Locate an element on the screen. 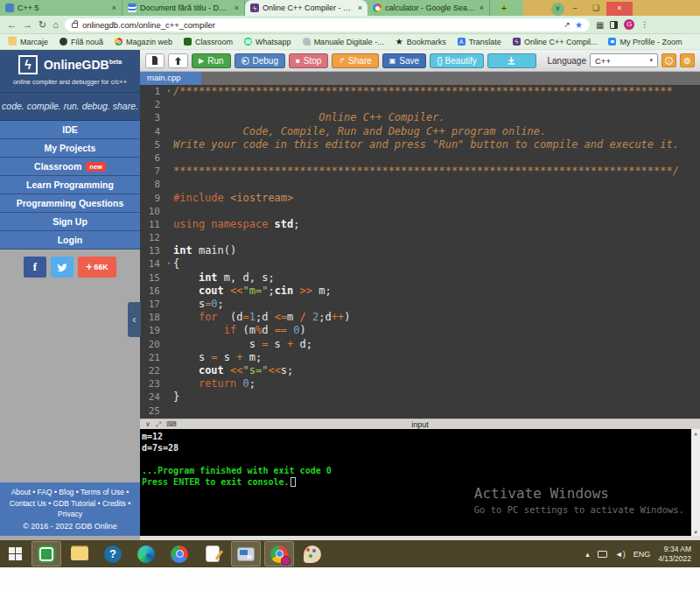  file-explorer-taskbar-button is located at coordinates (80, 553).